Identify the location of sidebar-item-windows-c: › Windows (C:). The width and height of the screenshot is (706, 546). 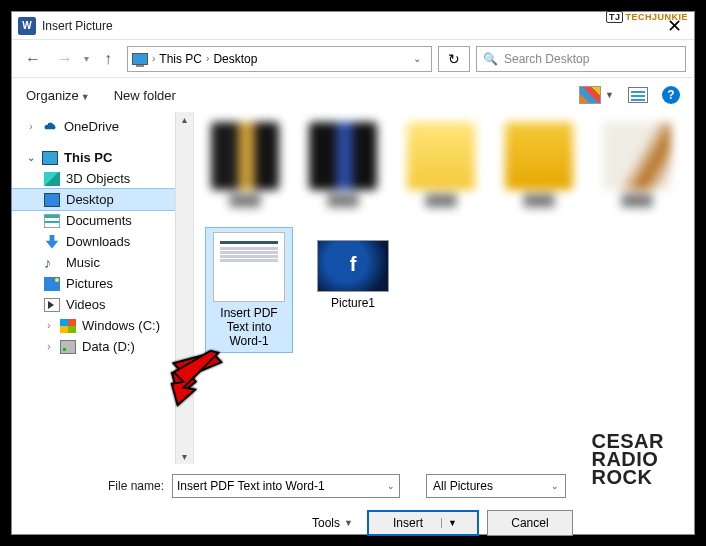
(94, 326).